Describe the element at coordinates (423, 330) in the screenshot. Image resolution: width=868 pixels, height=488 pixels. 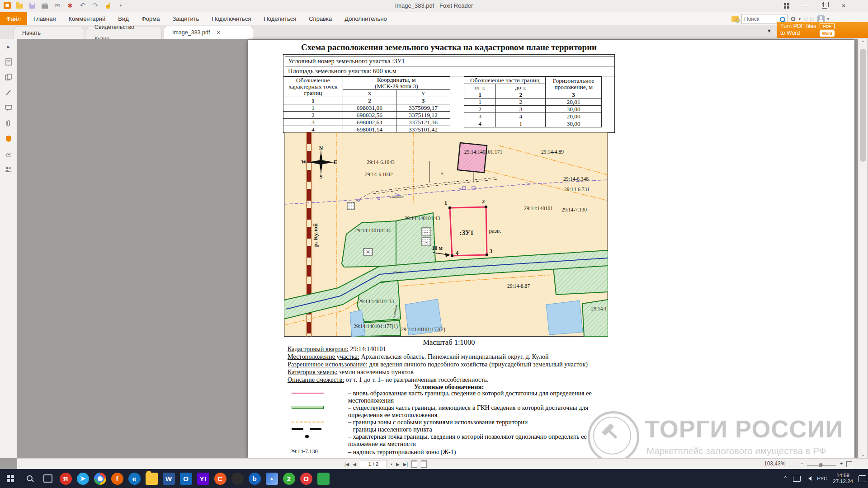
I see `map-label: 29:14:140101:177(2)` at that location.